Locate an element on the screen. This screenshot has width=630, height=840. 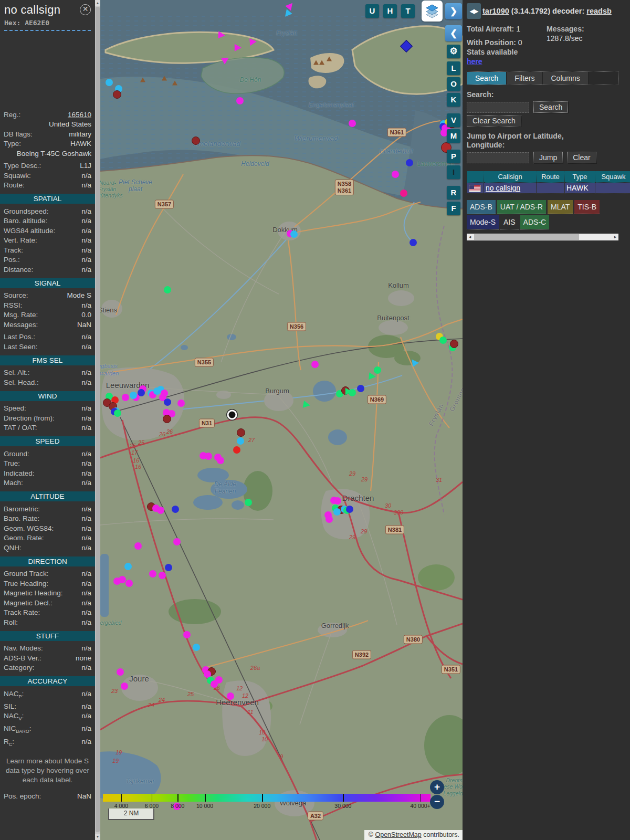
selected-aircraft-marker is located at coordinates (232, 415).